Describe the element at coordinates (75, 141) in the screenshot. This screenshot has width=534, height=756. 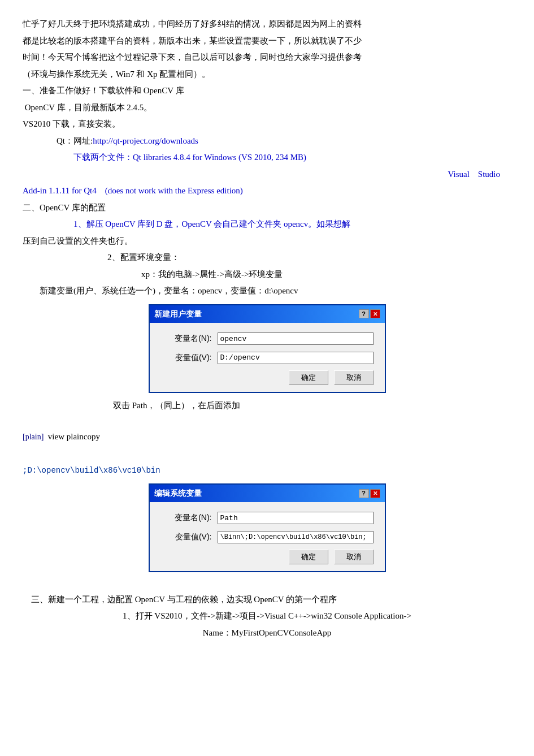
I see `qt-label: Qt：网址:` at that location.